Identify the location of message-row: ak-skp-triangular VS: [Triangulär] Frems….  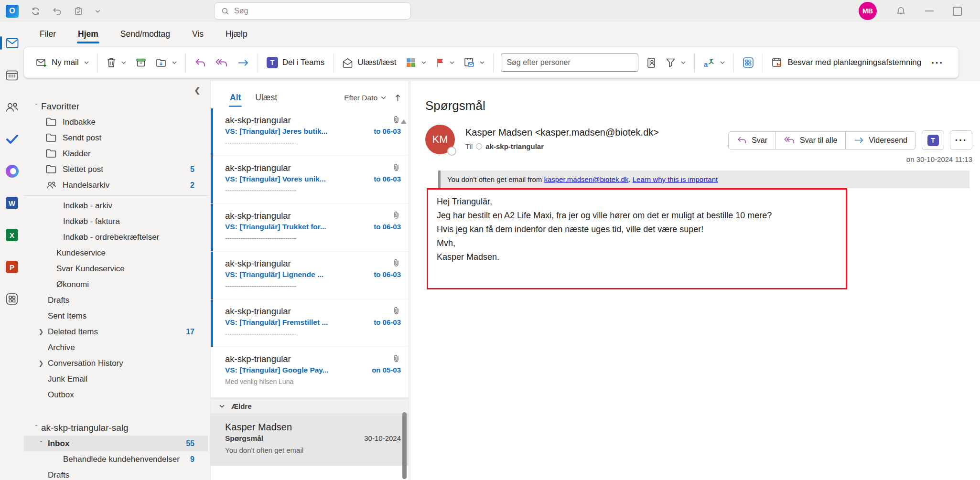
(310, 323).